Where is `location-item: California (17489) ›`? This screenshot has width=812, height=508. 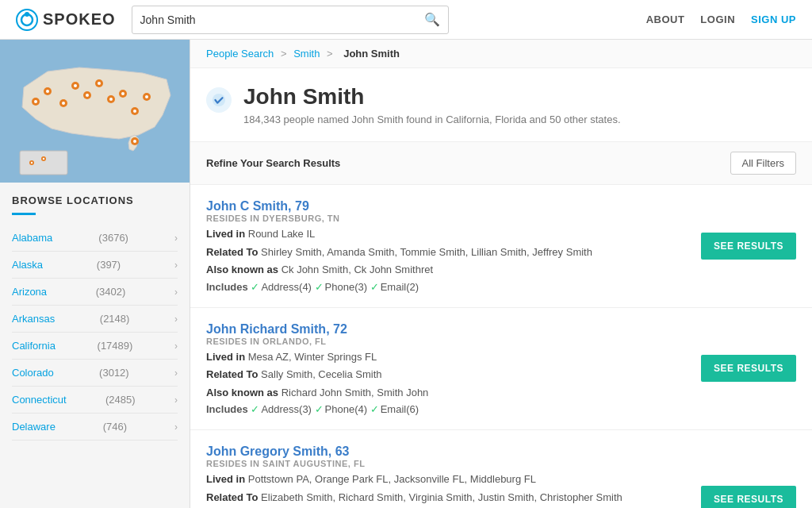
location-item: California (17489) › is located at coordinates (95, 346).